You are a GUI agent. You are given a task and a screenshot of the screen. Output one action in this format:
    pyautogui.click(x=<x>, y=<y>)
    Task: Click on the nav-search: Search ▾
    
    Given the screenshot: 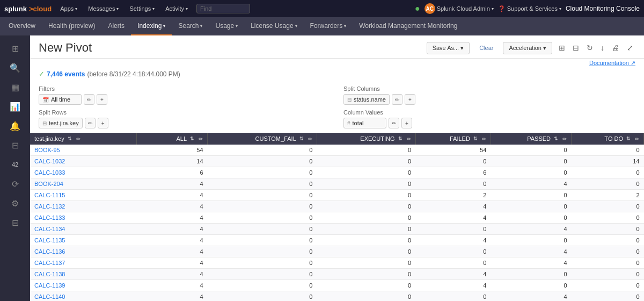 What is the action you would take?
    pyautogui.click(x=190, y=26)
    